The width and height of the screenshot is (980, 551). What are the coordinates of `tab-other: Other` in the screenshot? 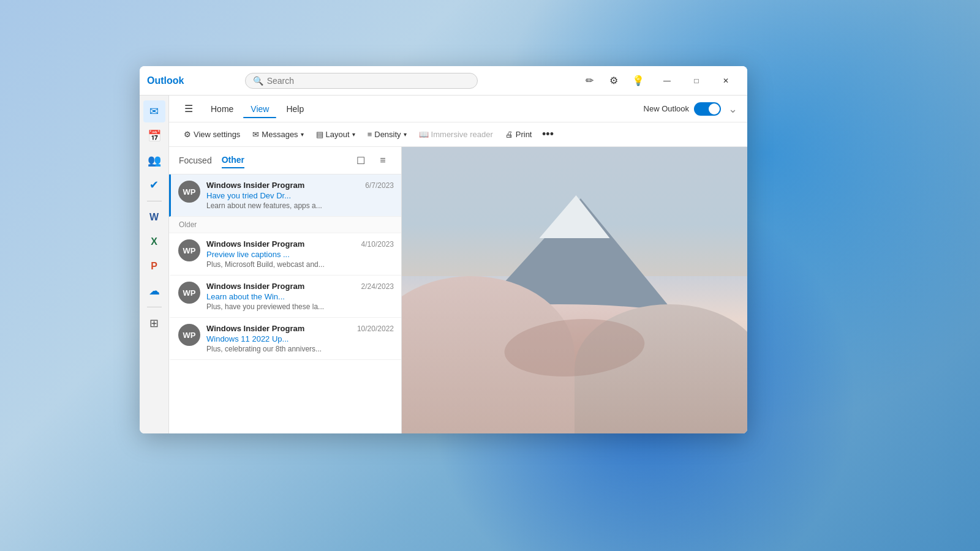 It's located at (233, 160).